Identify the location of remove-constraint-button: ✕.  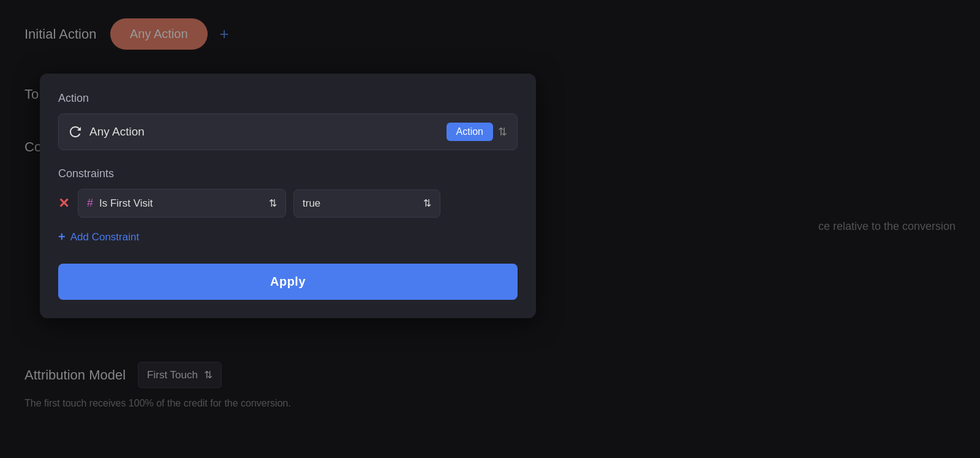
(64, 204).